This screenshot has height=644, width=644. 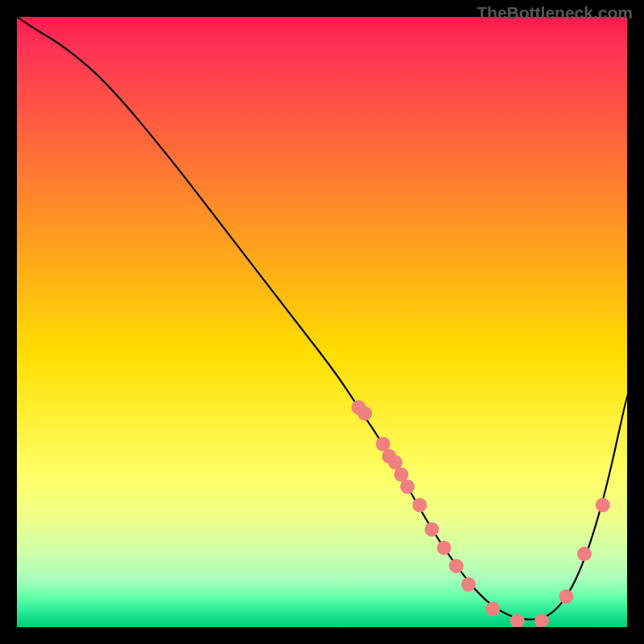 I want to click on watermark-text: TheBottleneck.com, so click(x=555, y=13).